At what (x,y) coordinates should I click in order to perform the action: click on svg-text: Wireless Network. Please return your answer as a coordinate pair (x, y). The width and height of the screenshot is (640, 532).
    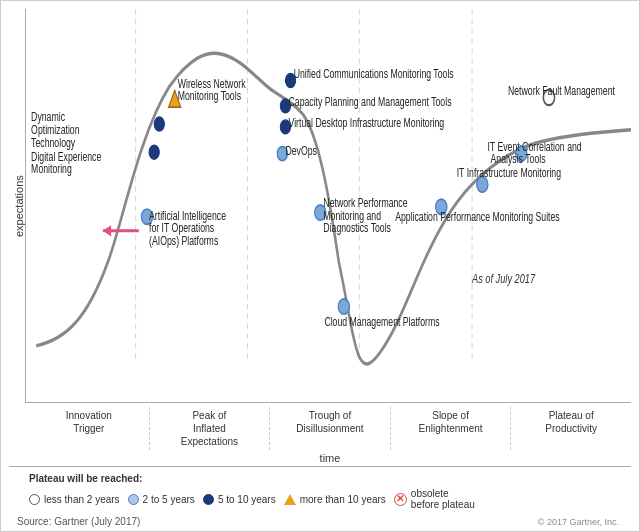
    Looking at the image, I should click on (212, 84).